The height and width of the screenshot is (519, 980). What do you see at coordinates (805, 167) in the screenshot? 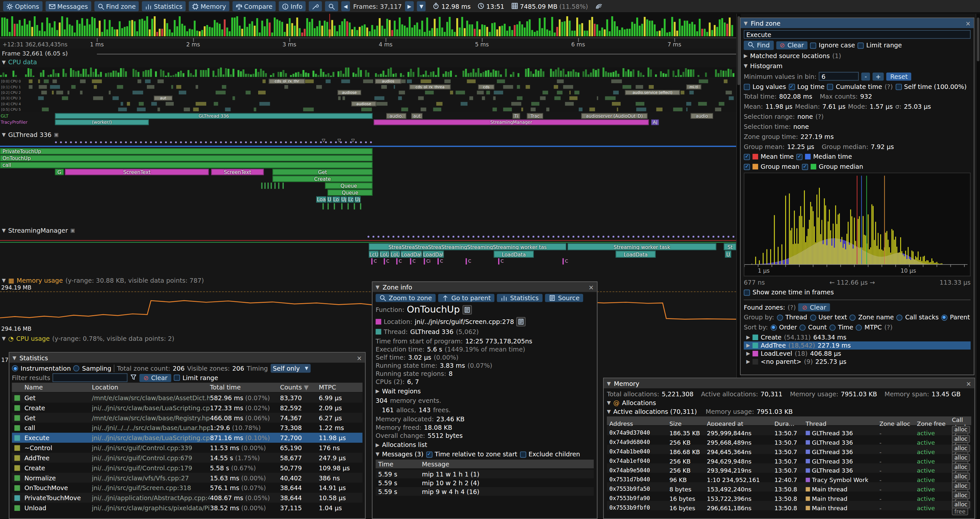
I see `group-median-checkbox` at bounding box center [805, 167].